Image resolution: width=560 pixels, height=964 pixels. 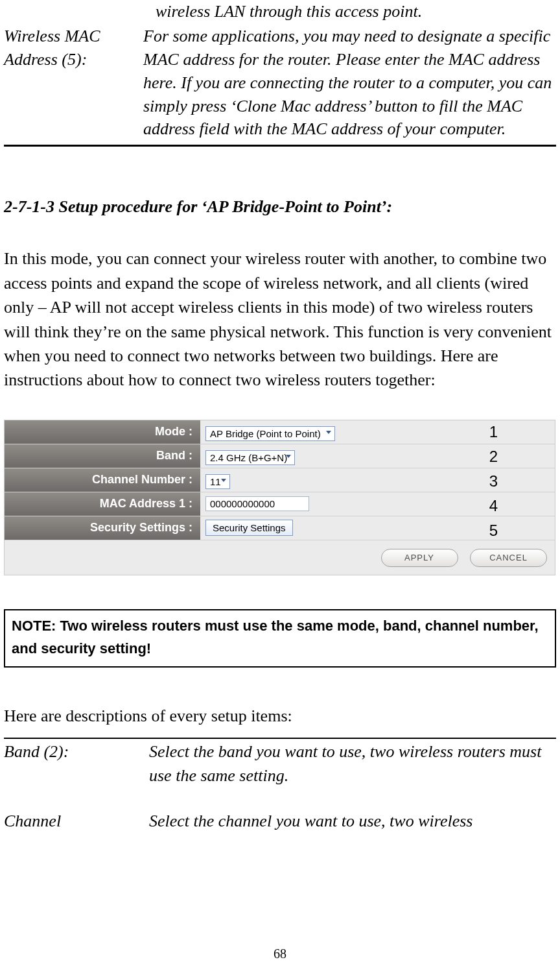 What do you see at coordinates (494, 506) in the screenshot?
I see `callout-4: 4` at bounding box center [494, 506].